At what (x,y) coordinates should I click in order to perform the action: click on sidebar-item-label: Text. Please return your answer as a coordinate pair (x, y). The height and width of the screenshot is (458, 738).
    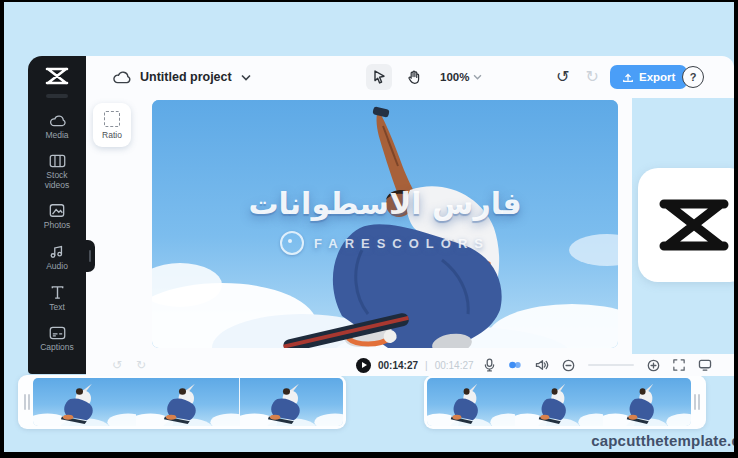
    Looking at the image, I should click on (57, 308).